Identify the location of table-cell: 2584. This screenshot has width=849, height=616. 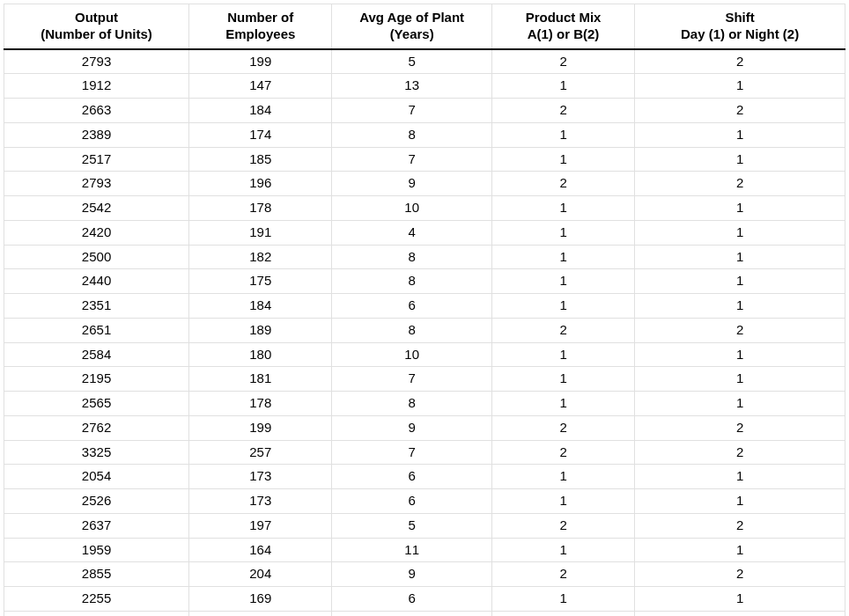
(97, 355).